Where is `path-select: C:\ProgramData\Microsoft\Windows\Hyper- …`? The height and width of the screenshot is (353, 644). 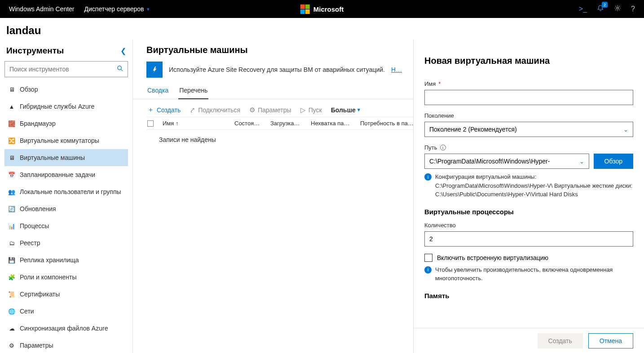
path-select: C:\ProgramData\Microsoft\Windows\Hyper- … is located at coordinates (507, 161).